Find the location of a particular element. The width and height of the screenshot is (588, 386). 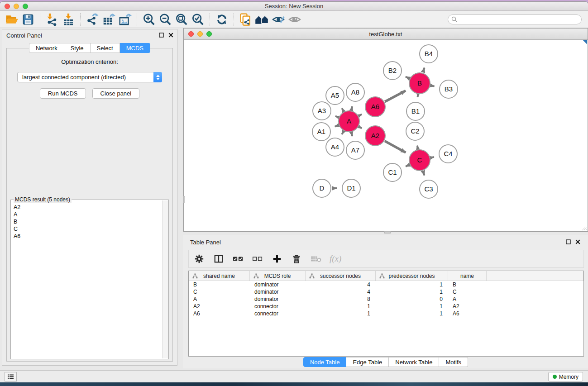

graph-edge-A-A1 is located at coordinates (337, 126).